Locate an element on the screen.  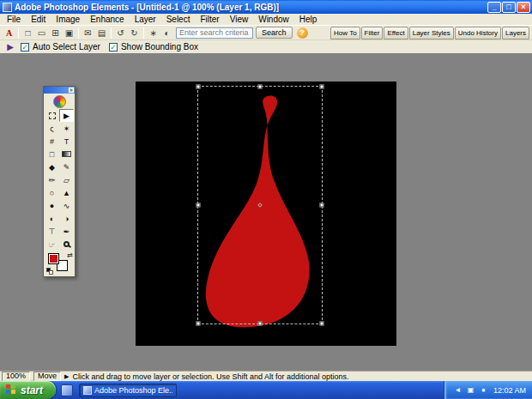
selection-handle-w is located at coordinates (199, 206).